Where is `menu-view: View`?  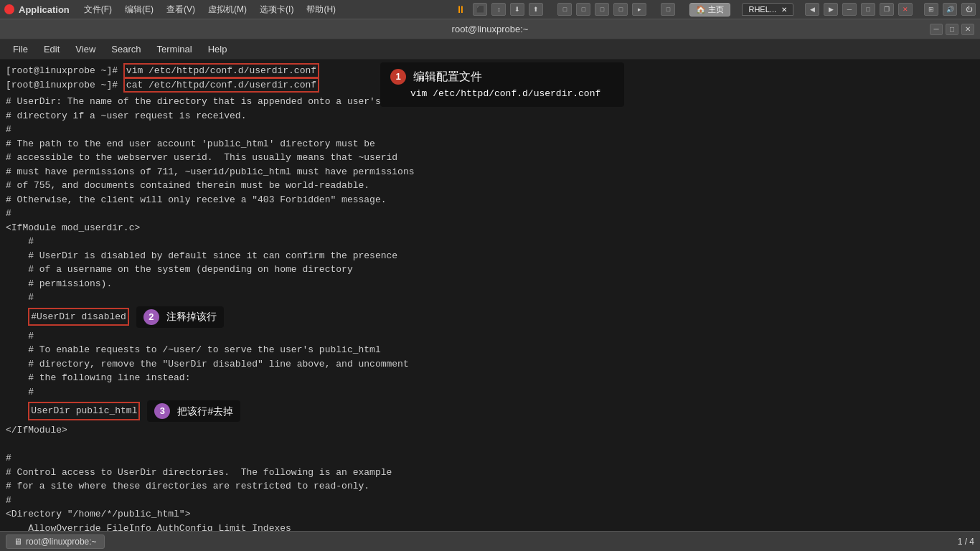
menu-view: View is located at coordinates (85, 49).